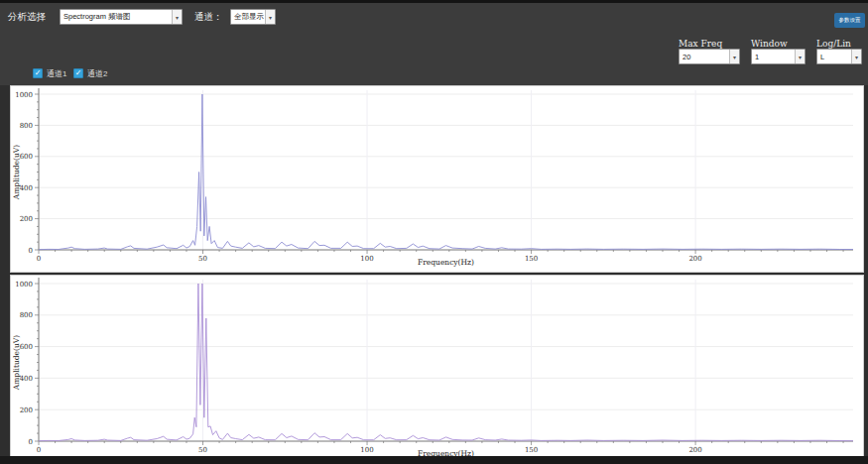 The width and height of the screenshot is (868, 464). I want to click on channel-1-checkbox-label: 通道1, so click(57, 74).